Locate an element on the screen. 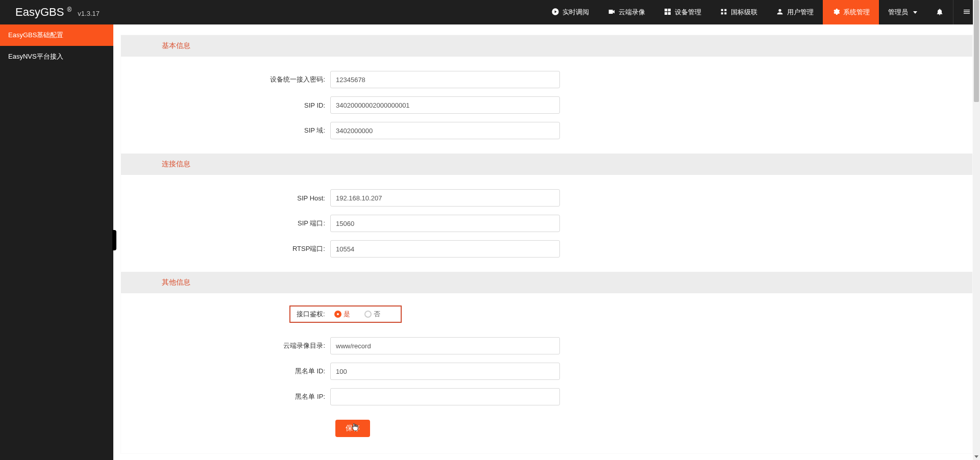 This screenshot has height=460, width=980. row-blacklist-id: 黑名单 ID: is located at coordinates (547, 371).